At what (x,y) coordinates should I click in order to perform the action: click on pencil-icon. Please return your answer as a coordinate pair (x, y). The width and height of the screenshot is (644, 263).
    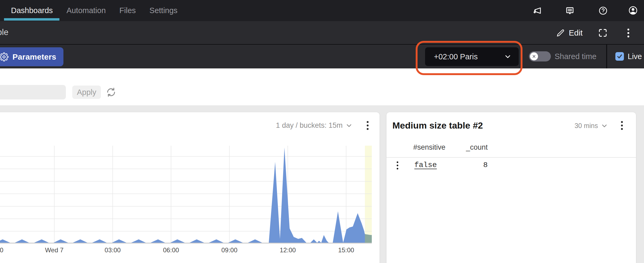
    Looking at the image, I should click on (560, 33).